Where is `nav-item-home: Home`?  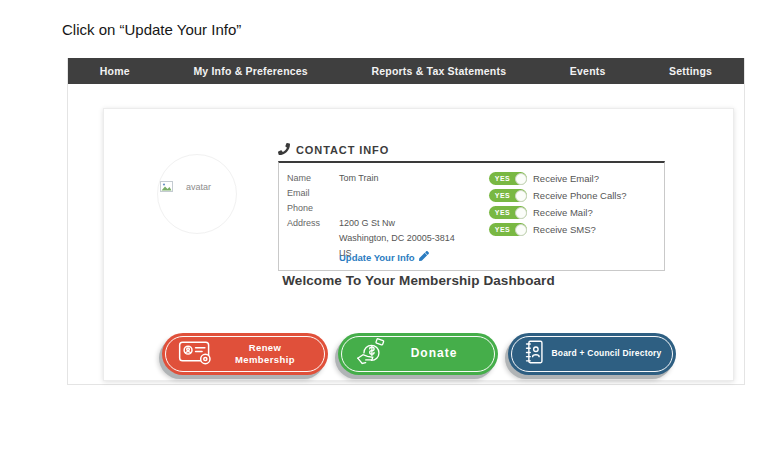
nav-item-home: Home is located at coordinates (115, 71).